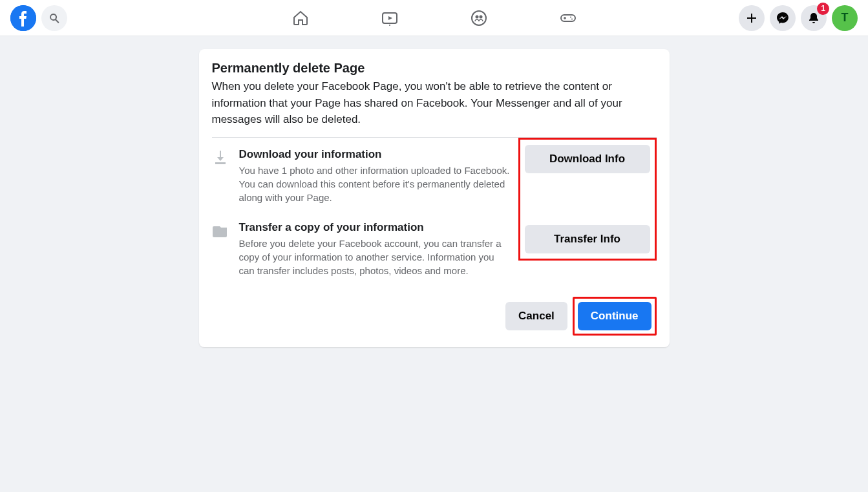 The height and width of the screenshot is (492, 868). Describe the element at coordinates (390, 18) in the screenshot. I see `watch-icon` at that location.